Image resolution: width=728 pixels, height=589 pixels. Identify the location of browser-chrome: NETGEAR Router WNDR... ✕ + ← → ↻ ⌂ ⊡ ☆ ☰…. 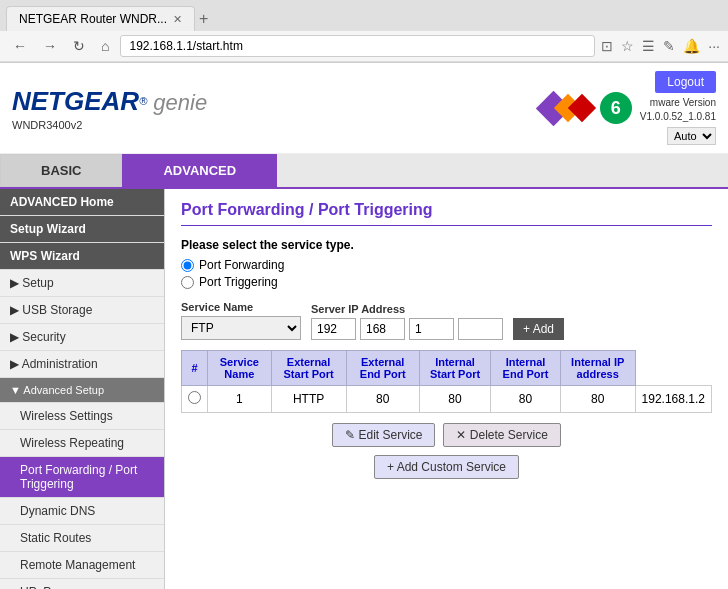
(364, 32).